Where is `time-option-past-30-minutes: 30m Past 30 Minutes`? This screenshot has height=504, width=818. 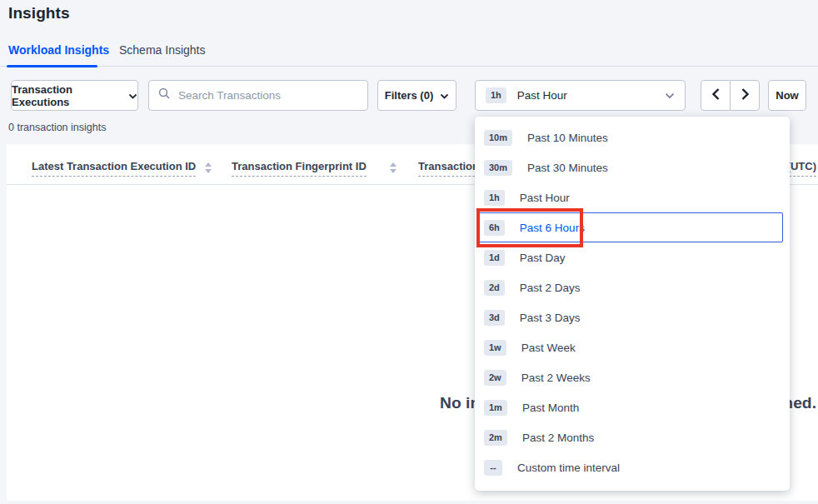 time-option-past-30-minutes: 30m Past 30 Minutes is located at coordinates (632, 167).